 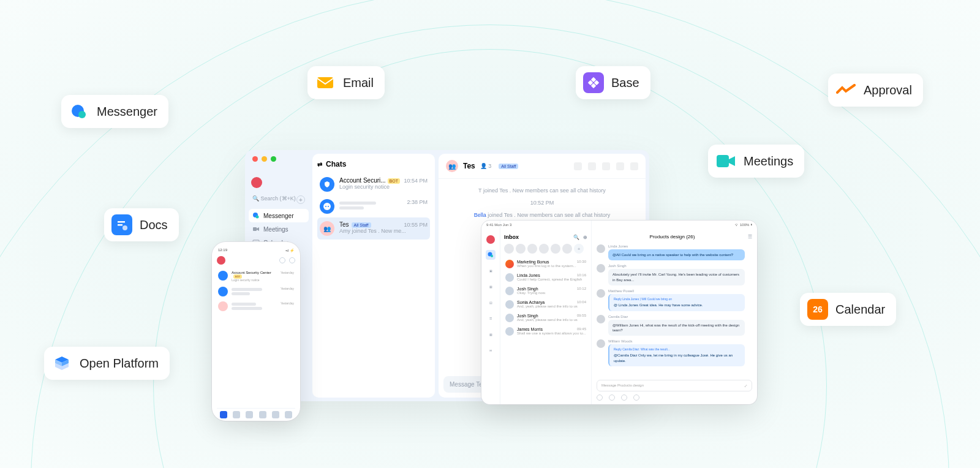 What do you see at coordinates (676, 355) in the screenshot?
I see `message-bubble: Reply Camila Diaz: What was the result..…` at bounding box center [676, 355].